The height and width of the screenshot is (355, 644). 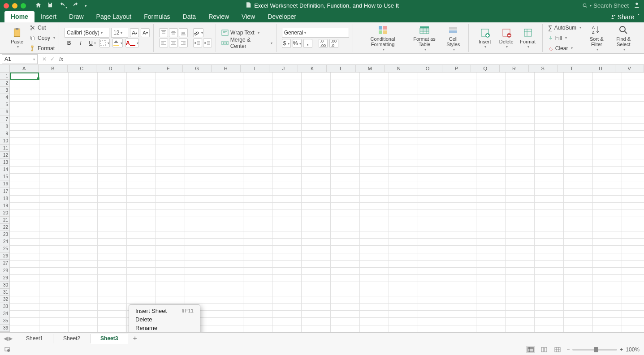 I want to click on column-header: K, so click(x=312, y=68).